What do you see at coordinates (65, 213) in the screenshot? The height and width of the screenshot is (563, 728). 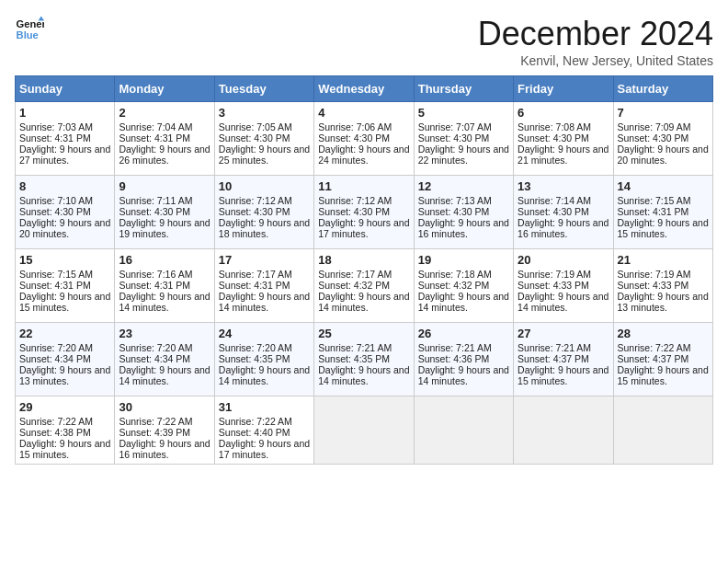 I see `calendar-cell: 8 Sunrise: 7:10 AM Sunset: 4:30 PM Dayli…` at bounding box center [65, 213].